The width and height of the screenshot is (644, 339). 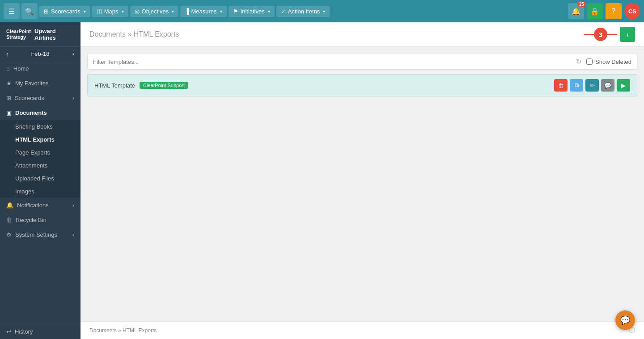 What do you see at coordinates (40, 127) in the screenshot?
I see `sidebar-item-briefing-books: Briefing Books` at bounding box center [40, 127].